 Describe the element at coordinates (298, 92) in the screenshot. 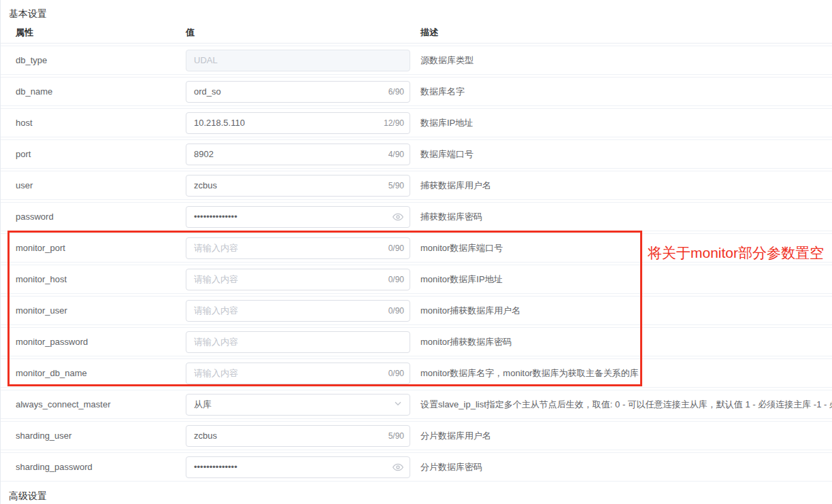

I see `db-name-input` at that location.